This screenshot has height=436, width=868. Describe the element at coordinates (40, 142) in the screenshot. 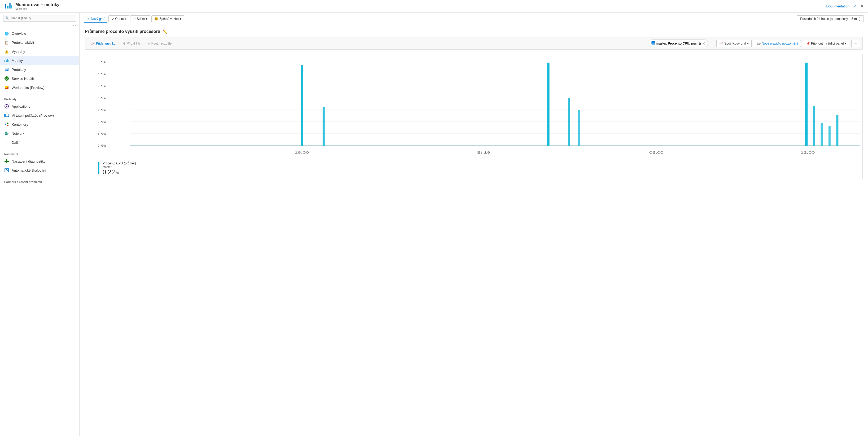

I see `nav-item-dalsi: ··· Další` at that location.